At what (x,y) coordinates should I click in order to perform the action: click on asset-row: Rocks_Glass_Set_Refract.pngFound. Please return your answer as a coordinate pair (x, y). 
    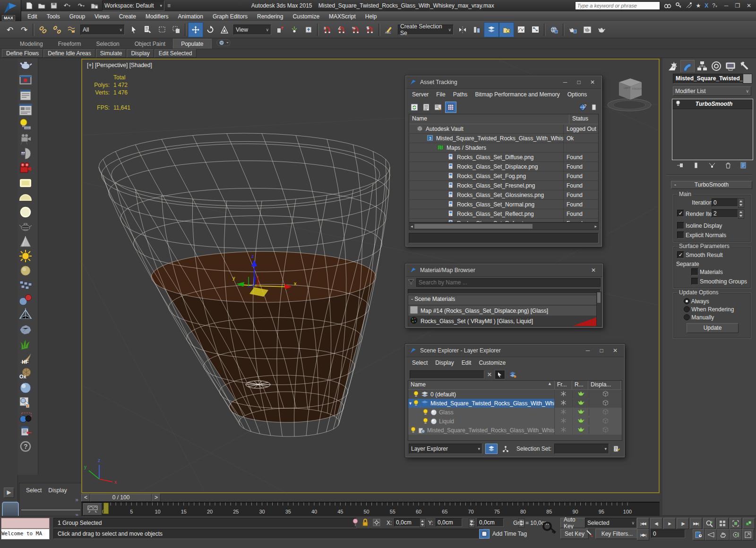
    Looking at the image, I should click on (504, 221).